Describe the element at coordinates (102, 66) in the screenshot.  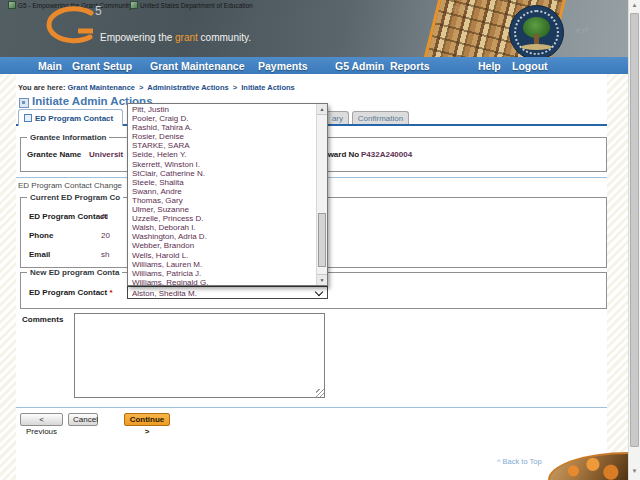
I see `nav-item: Grant Setup` at that location.